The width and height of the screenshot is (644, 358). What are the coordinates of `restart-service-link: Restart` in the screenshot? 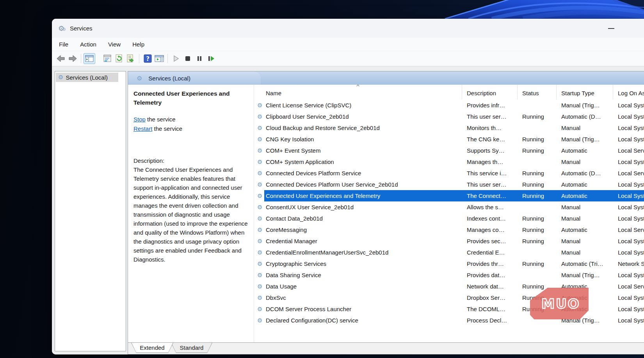 It's located at (143, 129).